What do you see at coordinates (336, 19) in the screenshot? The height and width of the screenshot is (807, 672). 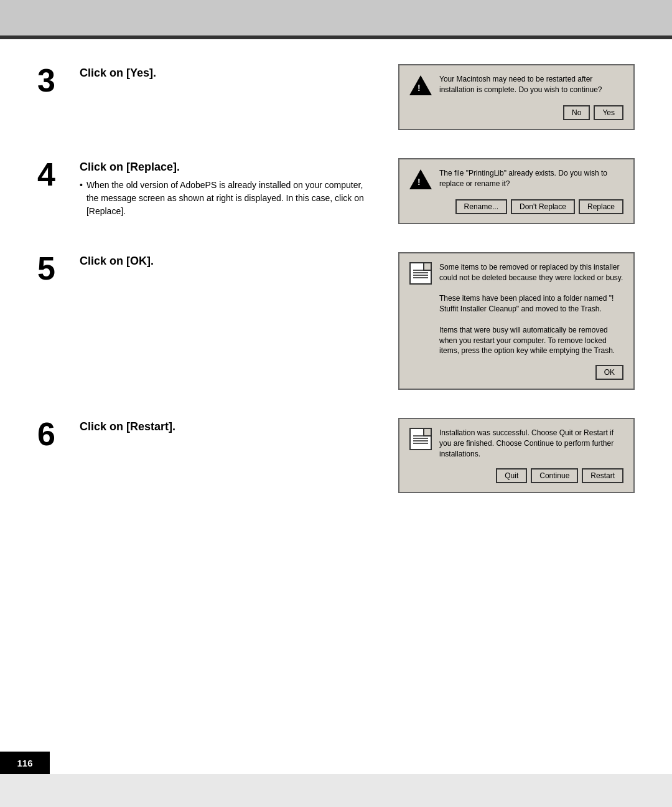 I see `top-bar` at bounding box center [336, 19].